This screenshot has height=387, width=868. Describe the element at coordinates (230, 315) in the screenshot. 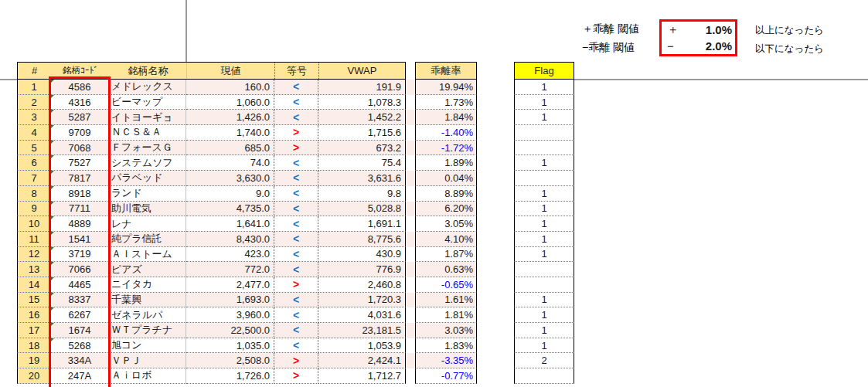

I see `current-price-cell: 3,960.0` at that location.